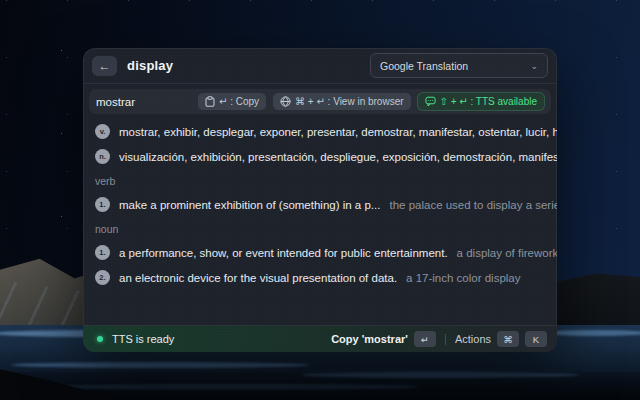  I want to click on clipboard-icon, so click(210, 102).